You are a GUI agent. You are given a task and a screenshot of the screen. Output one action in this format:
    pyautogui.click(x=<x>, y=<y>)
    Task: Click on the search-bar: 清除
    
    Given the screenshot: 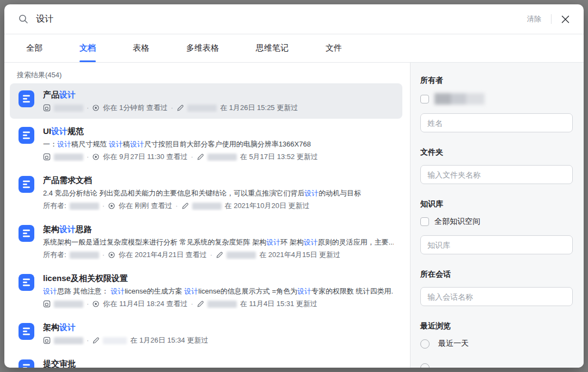 What is the action you would take?
    pyautogui.click(x=294, y=20)
    